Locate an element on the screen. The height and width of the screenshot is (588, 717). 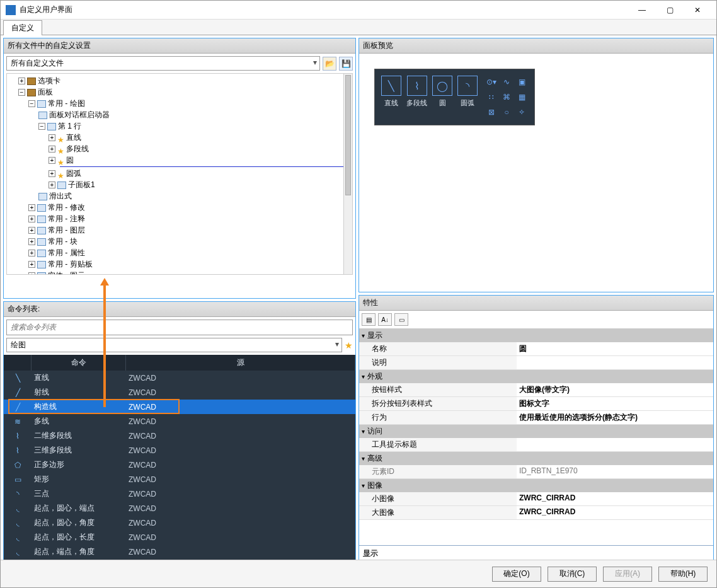
tree-node-subpanel1: 子面板1 is located at coordinates (82, 185).